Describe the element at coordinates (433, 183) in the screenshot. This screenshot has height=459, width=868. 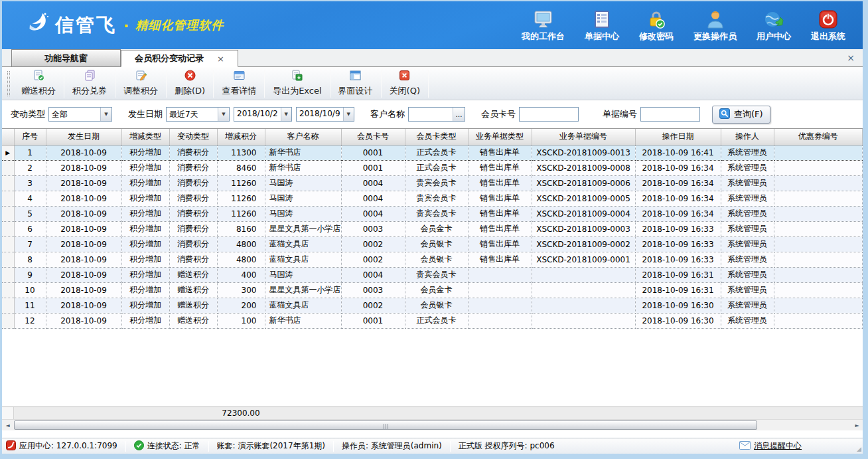
I see `table-row: 32018-10-09积分增加消费积分11260马国涛0004贵宾会员卡销售出库…` at that location.